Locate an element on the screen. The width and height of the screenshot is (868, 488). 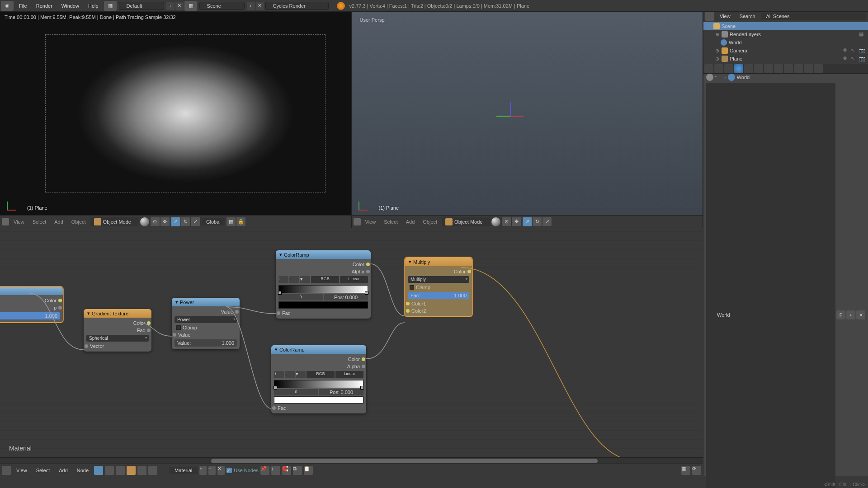
material-dropdown: Material is located at coordinates (184, 470).